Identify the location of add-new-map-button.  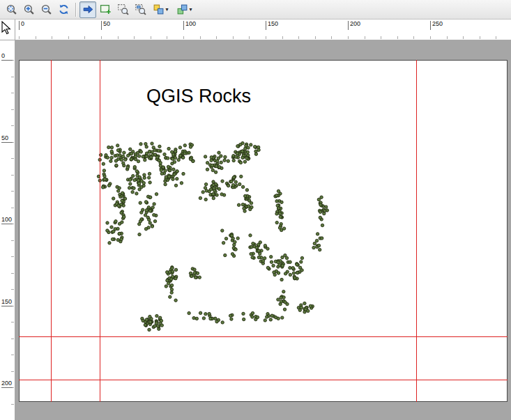
(105, 10).